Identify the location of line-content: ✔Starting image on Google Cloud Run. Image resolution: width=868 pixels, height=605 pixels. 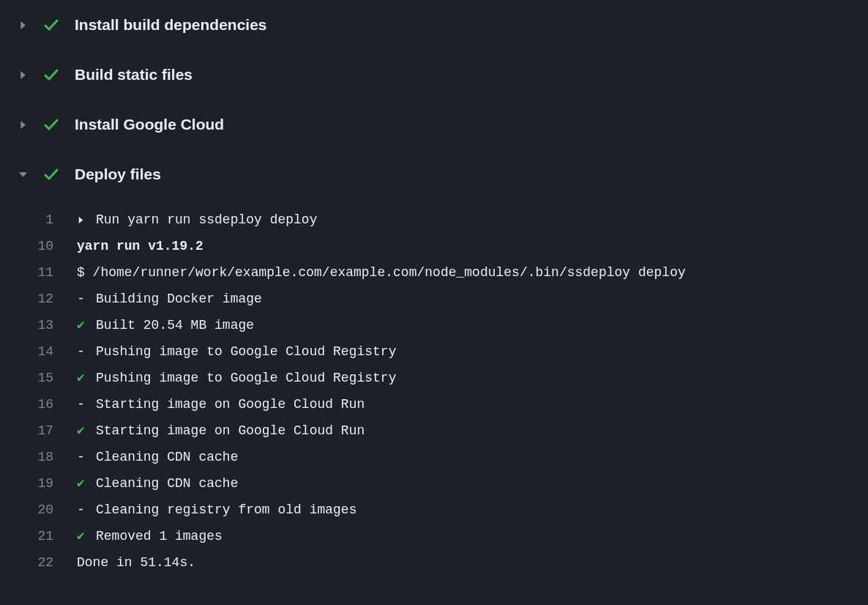
(221, 431).